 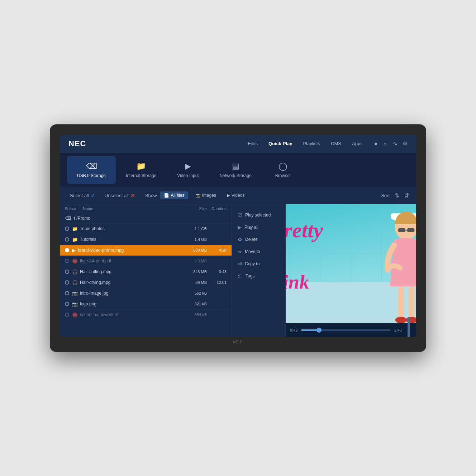 What do you see at coordinates (357, 143) in the screenshot?
I see `nav-apps: Apps` at bounding box center [357, 143].